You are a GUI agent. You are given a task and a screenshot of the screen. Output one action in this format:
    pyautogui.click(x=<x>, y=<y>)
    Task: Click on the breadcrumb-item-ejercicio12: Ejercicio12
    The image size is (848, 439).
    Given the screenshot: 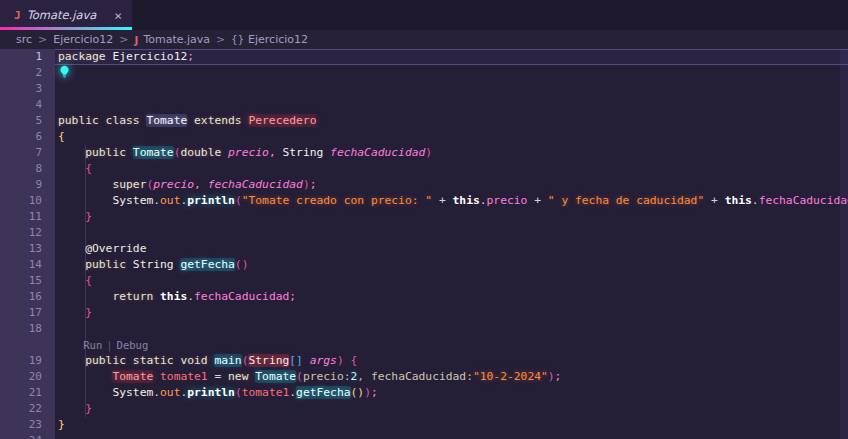 What is the action you would take?
    pyautogui.click(x=83, y=40)
    